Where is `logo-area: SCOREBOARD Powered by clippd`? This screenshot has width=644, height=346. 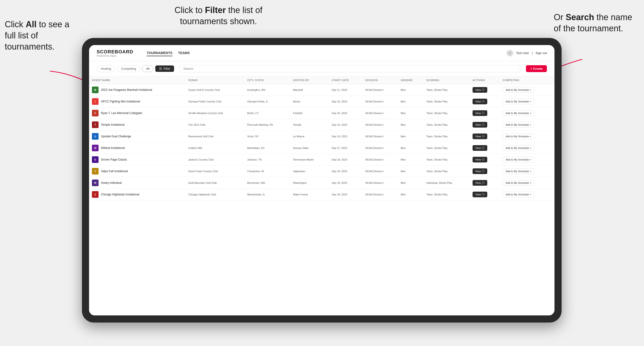 logo-area: SCOREBOARD Powered by clippd is located at coordinates (115, 53).